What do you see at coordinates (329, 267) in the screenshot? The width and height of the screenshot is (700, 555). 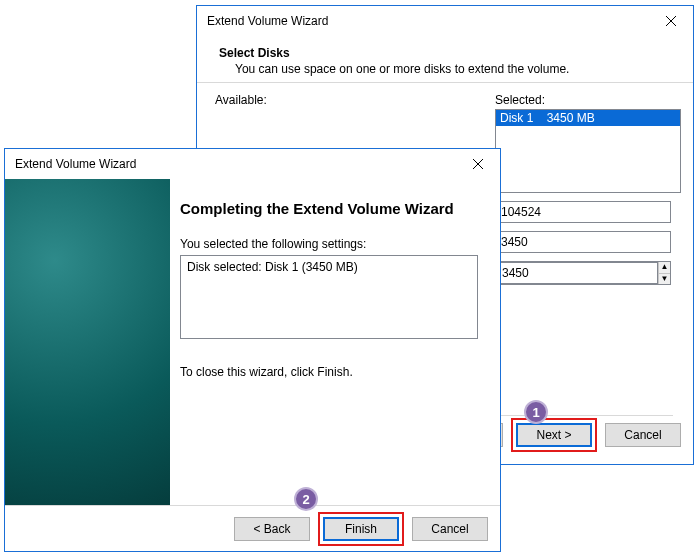 I see `summary-text: Disk selected: Disk 1 (3450 MB)` at bounding box center [329, 267].